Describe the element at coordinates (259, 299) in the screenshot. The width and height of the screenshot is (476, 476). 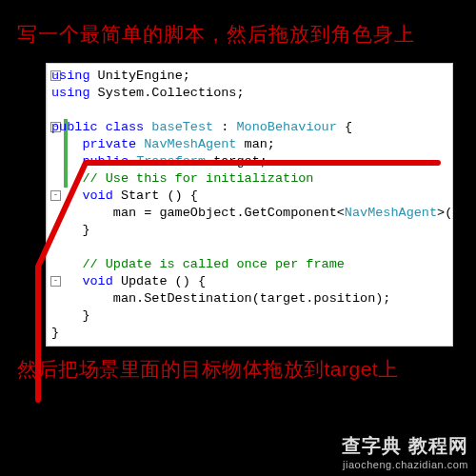
I see `code-line: man.SetDestination(target.position);` at that location.